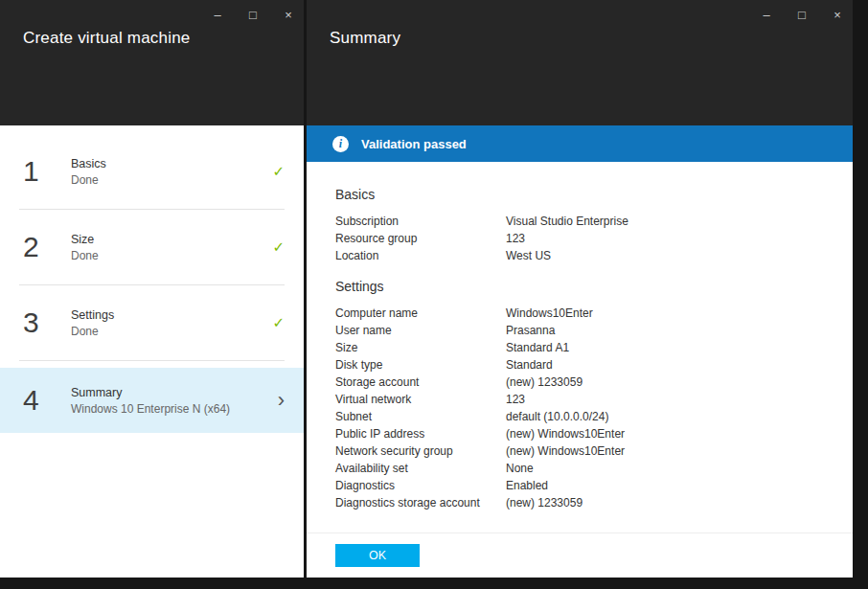  What do you see at coordinates (580, 555) in the screenshot?
I see `summary-footer: OK` at bounding box center [580, 555].